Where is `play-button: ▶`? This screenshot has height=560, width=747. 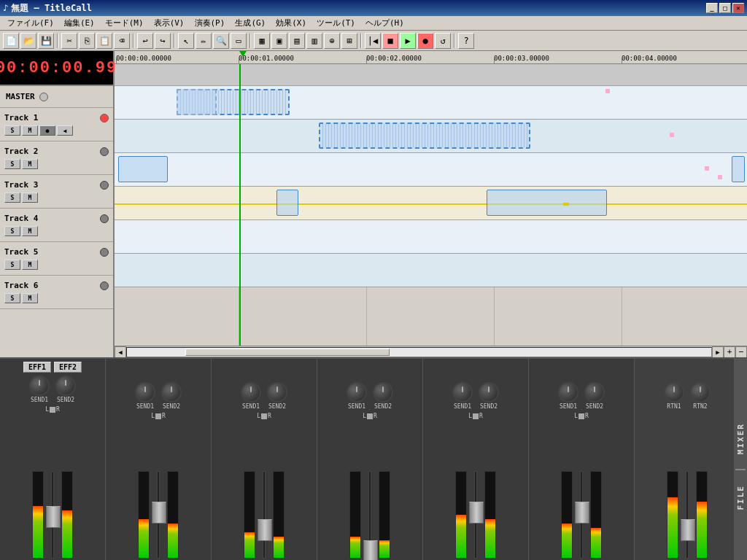
play-button: ▶ is located at coordinates (408, 41).